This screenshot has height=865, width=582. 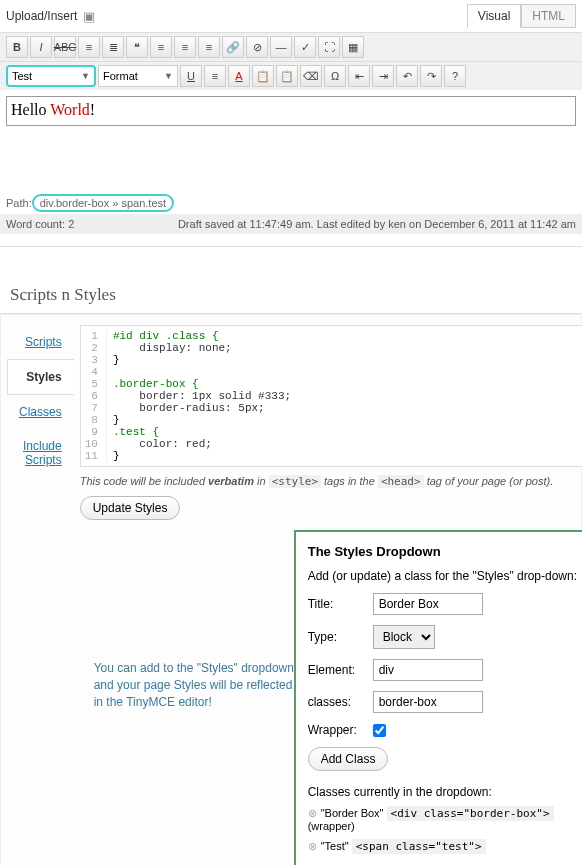 I want to click on tab-scripts: Scripts, so click(x=40, y=342).